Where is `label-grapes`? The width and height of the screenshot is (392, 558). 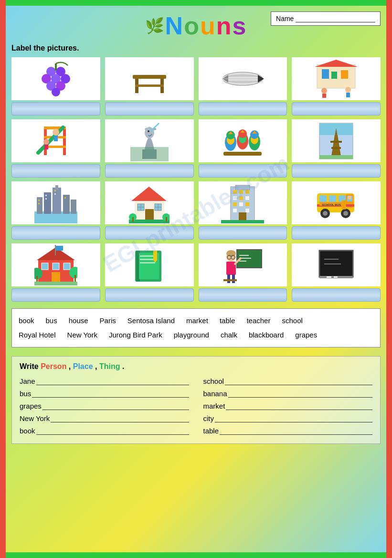
label-grapes is located at coordinates (56, 109).